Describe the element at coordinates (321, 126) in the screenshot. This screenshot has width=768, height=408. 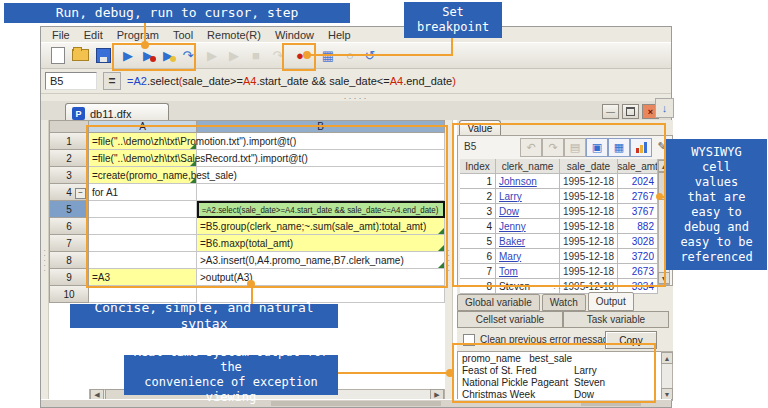
I see `column-header-b: B` at that location.